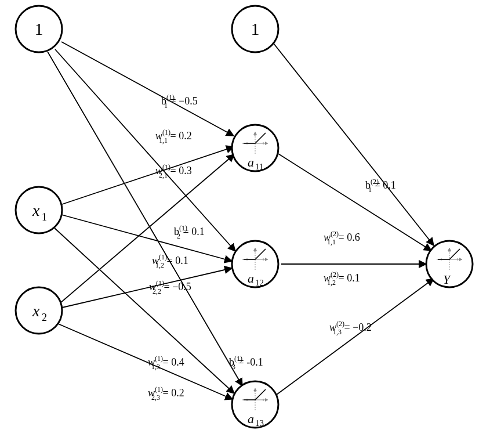 This screenshot has width=490, height=448. Describe the element at coordinates (255, 264) in the screenshot. I see `node-a12: a 12` at that location.